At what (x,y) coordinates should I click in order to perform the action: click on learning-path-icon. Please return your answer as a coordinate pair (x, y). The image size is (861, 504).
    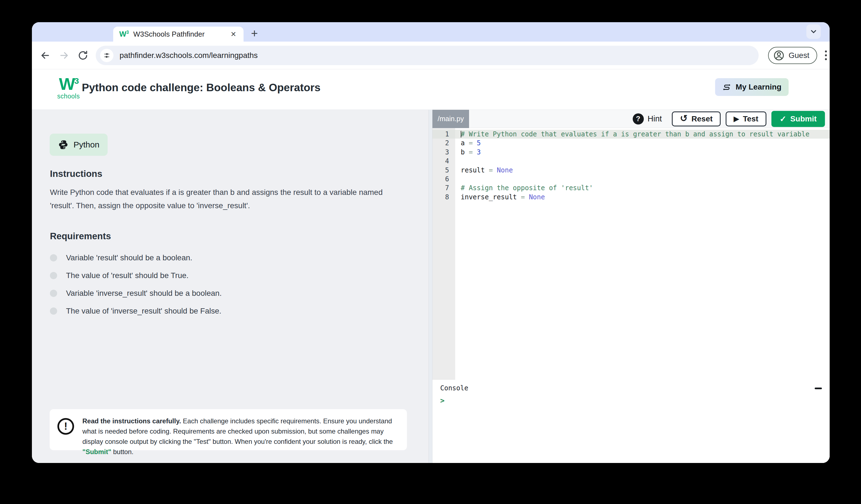
    Looking at the image, I should click on (727, 87).